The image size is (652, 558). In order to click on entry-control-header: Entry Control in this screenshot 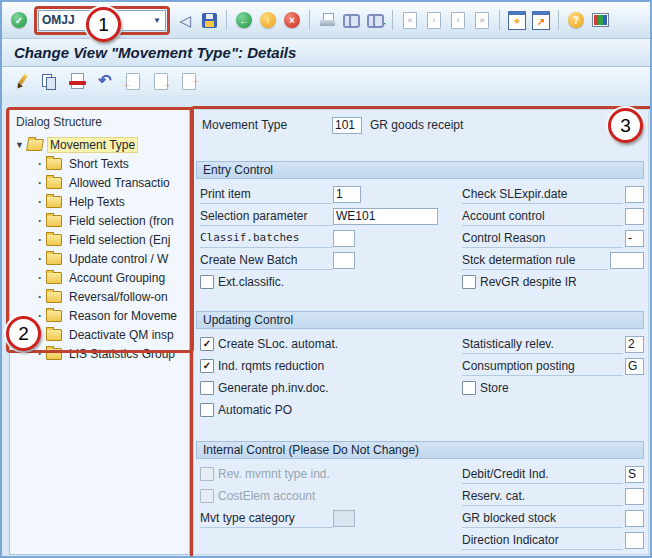, I will do `click(420, 170)`.